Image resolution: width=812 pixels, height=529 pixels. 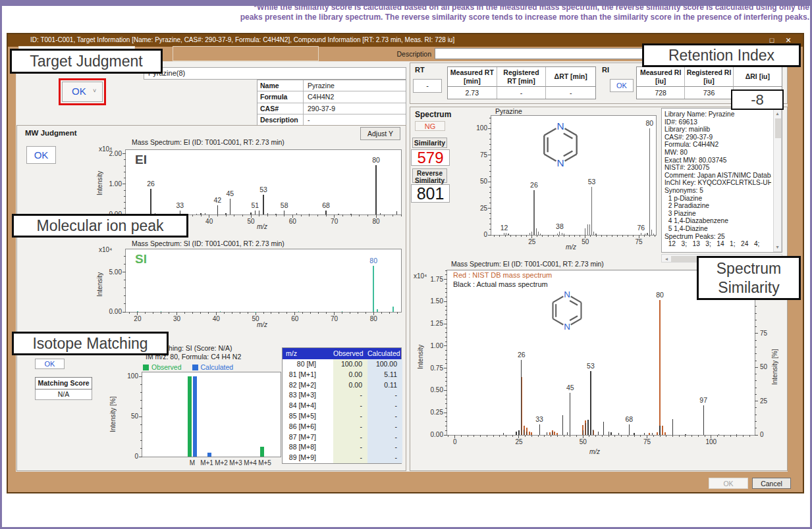 What do you see at coordinates (155, 161) in the screenshot?
I see `ilab: EI` at bounding box center [155, 161].